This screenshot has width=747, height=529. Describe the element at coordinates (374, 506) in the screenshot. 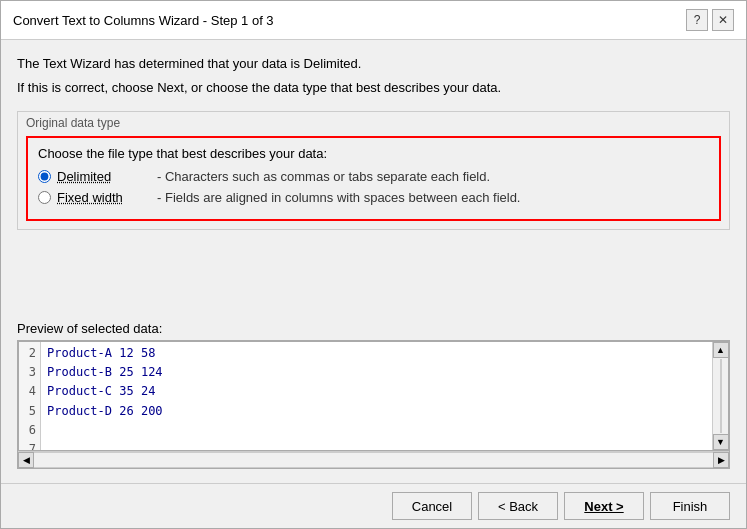

I see `footer: Cancel < Back Next > Finish` at that location.